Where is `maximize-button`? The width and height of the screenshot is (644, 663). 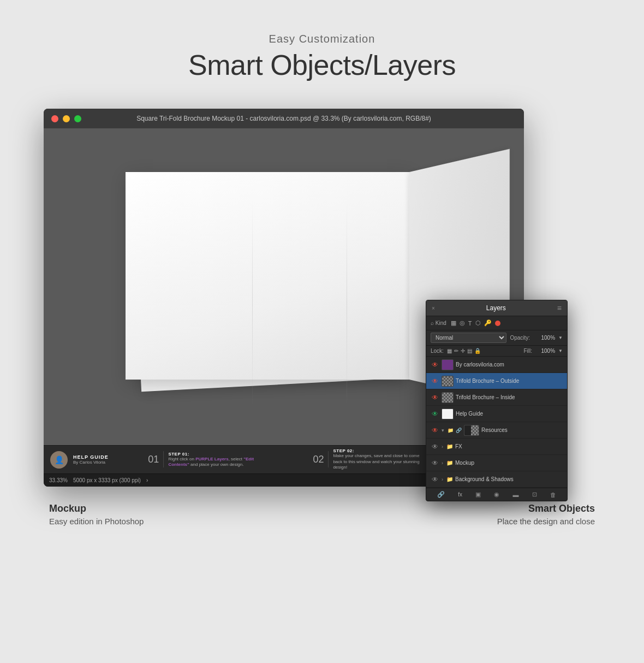
maximize-button is located at coordinates (77, 119).